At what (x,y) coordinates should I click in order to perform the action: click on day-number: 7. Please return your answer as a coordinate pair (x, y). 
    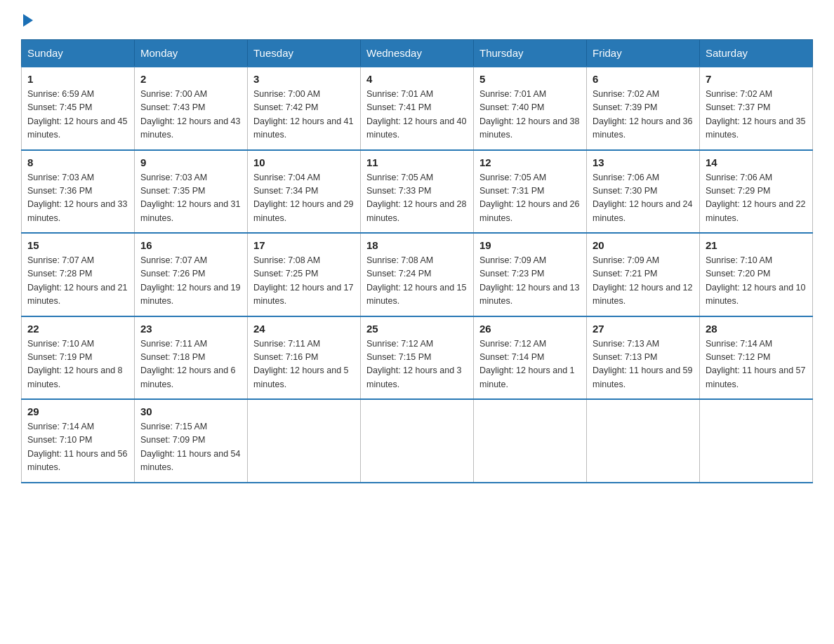
    Looking at the image, I should click on (756, 79).